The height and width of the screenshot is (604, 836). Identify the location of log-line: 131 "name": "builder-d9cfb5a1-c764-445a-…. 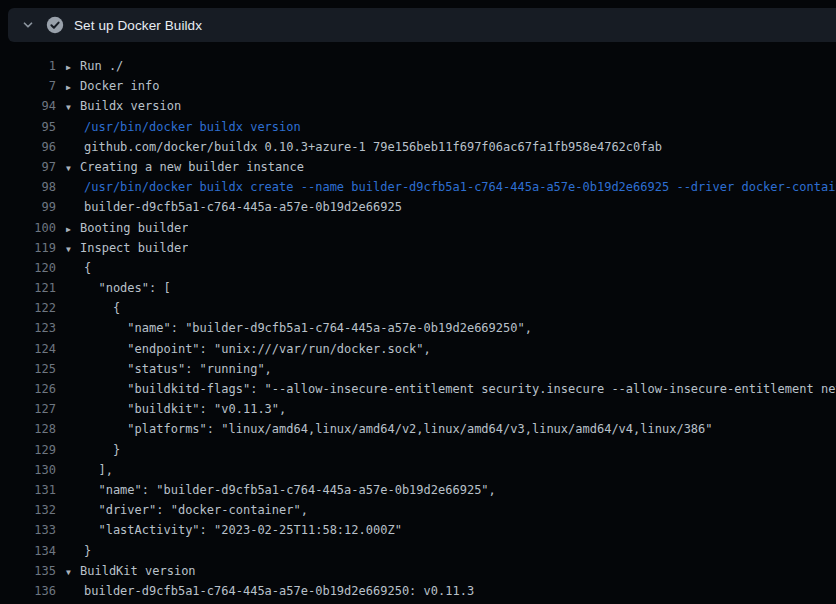
(418, 490).